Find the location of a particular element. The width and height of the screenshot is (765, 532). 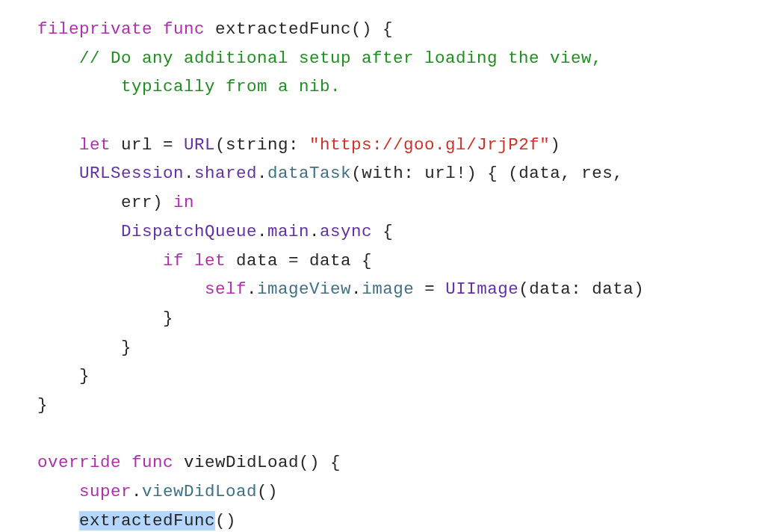

type: DispatchQueue is located at coordinates (189, 232).